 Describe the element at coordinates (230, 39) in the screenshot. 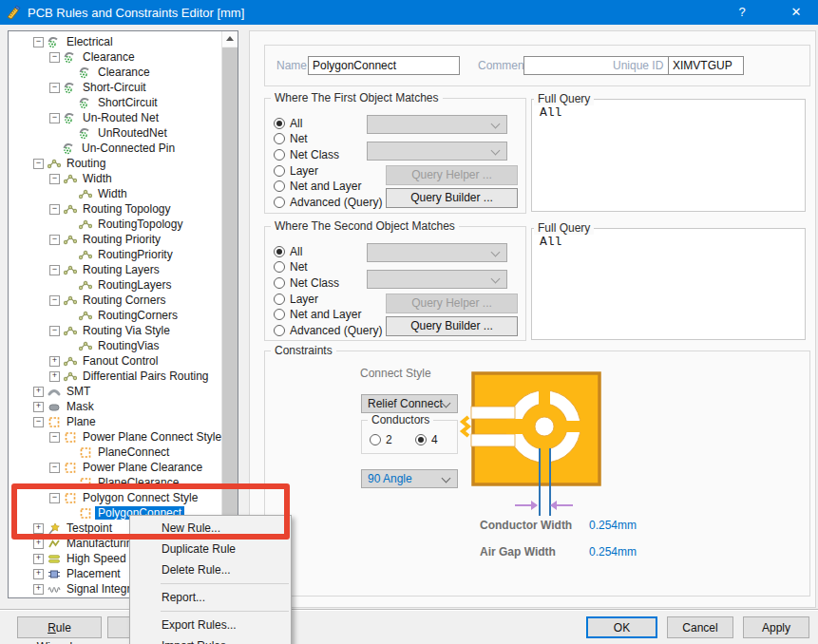

I see `scrollbar-up-arrow-icon` at that location.